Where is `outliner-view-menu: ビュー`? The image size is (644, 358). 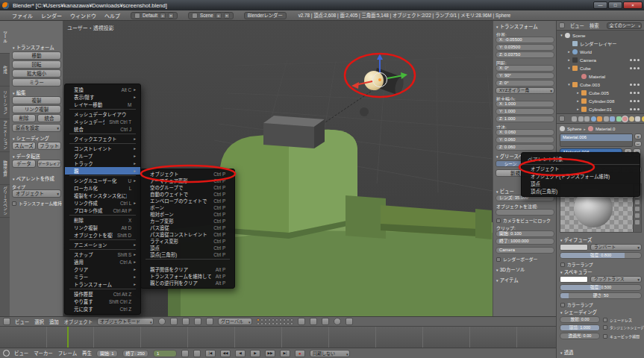
outliner-view-menu: ビュー is located at coordinates (578, 25).